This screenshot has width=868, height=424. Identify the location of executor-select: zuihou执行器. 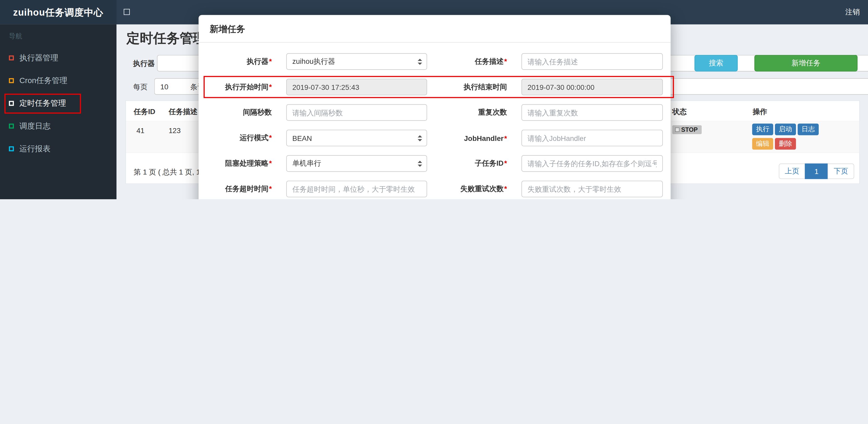
(356, 61).